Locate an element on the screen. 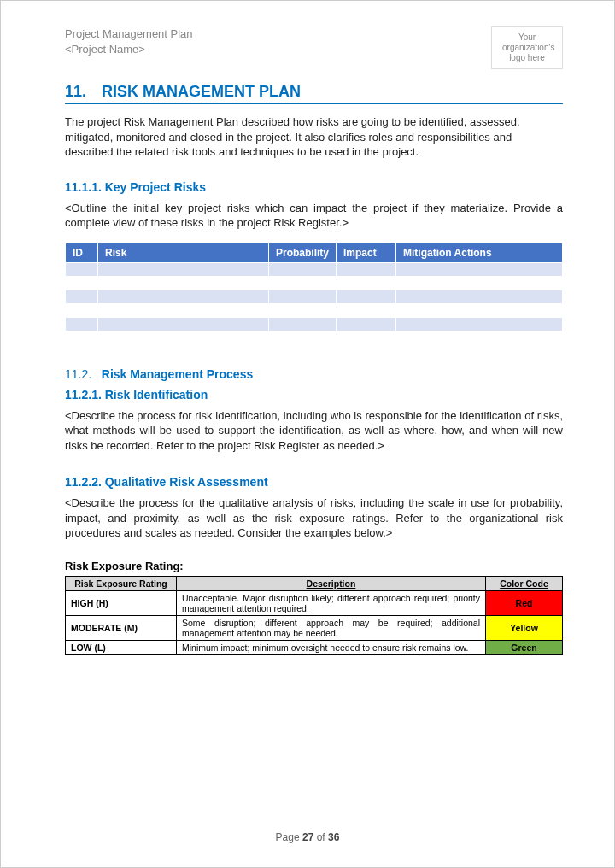 This screenshot has width=615, height=868. rating-level: LOW (L) is located at coordinates (121, 648).